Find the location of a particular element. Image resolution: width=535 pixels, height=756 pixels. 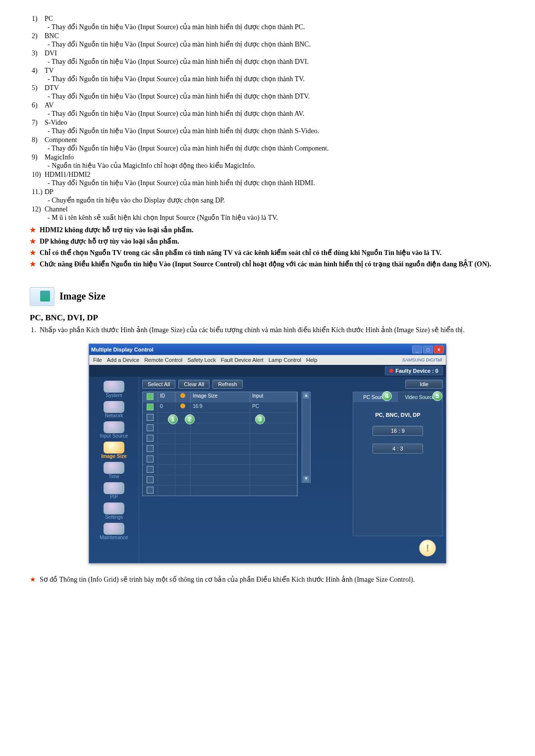

list-item: 8)Component- Thay đổi Nguồn tín hiệu Vào… is located at coordinates (268, 145).